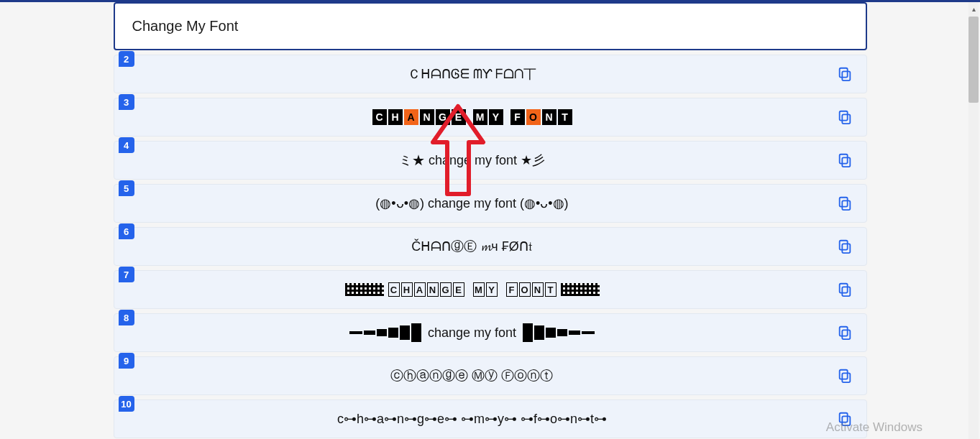 The image size is (980, 439). I want to click on row-number-badge: 9, so click(127, 361).